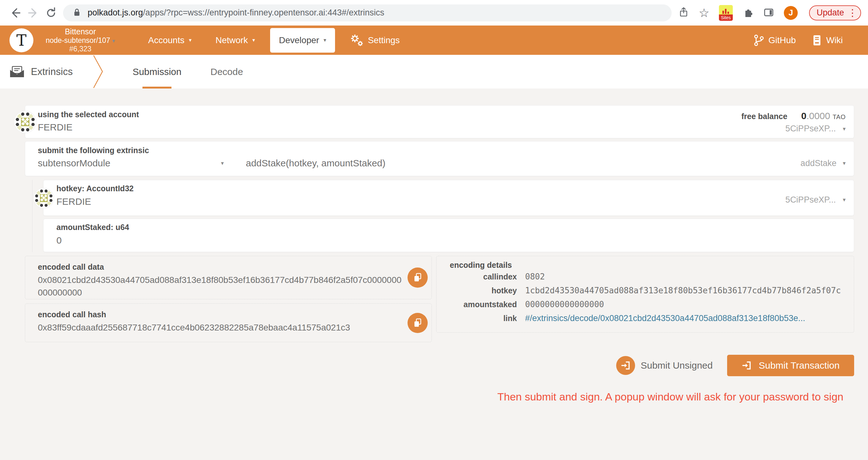 The image size is (868, 460). I want to click on extensions-puzzle-icon, so click(748, 13).